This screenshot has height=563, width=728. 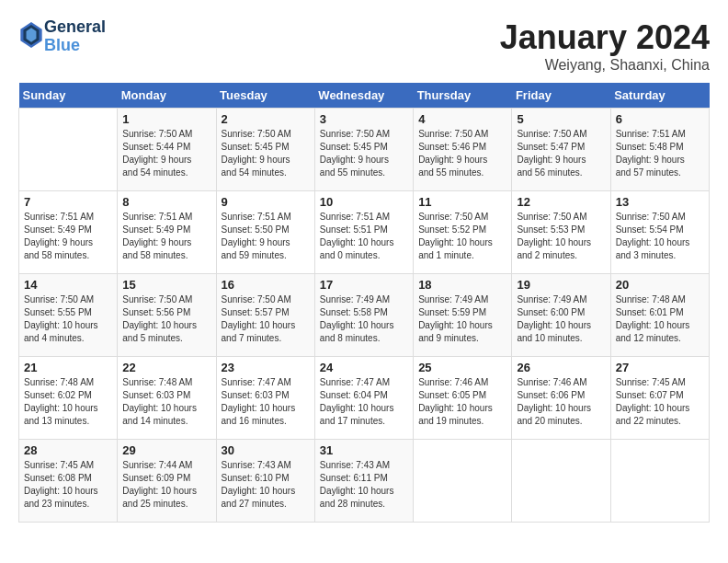 I want to click on day-number: 31, so click(x=364, y=451).